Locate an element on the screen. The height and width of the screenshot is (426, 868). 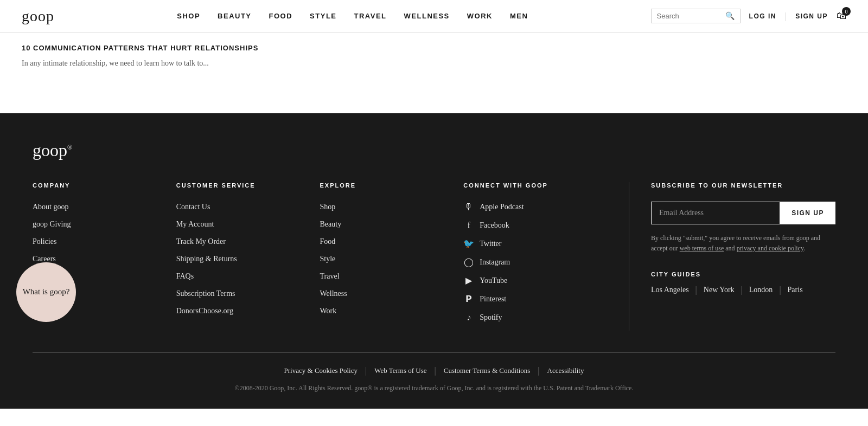
explore-link-style: Style is located at coordinates (328, 259).